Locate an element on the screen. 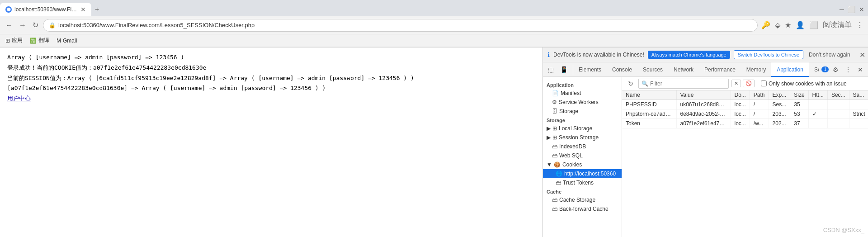 The height and width of the screenshot is (237, 868). local-storage-label: Local Storage is located at coordinates (576, 128).